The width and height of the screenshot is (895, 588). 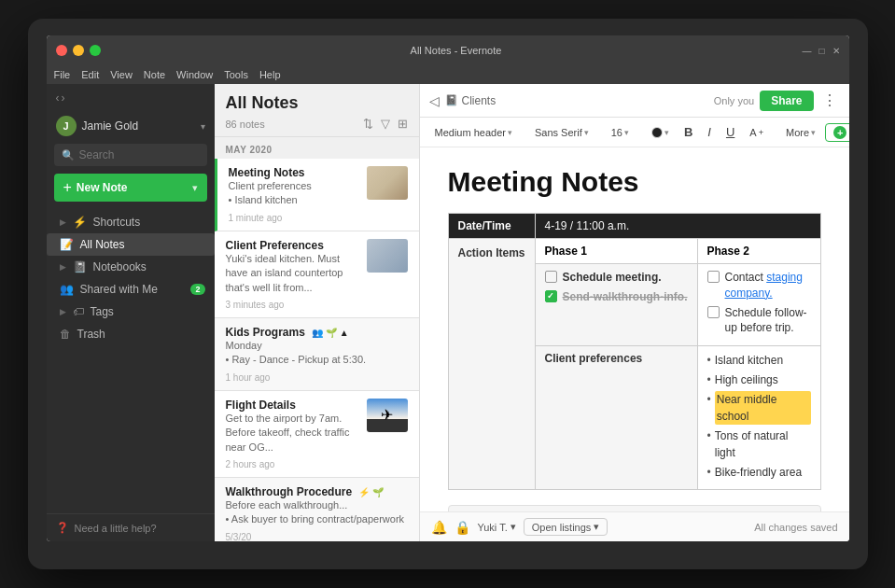 What do you see at coordinates (760, 416) in the screenshot?
I see `prefs-list: • Island kitchen • High ceilings •` at bounding box center [760, 416].